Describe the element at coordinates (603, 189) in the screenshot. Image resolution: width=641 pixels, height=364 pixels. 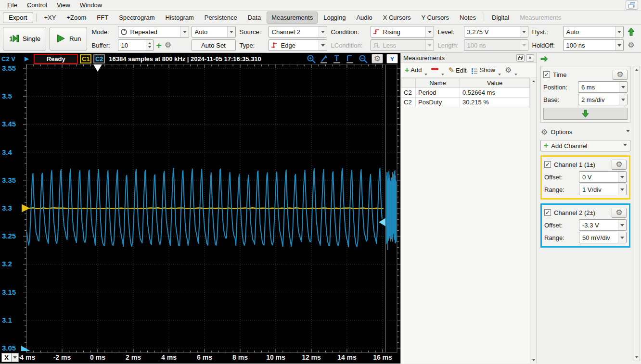
I see `channel1-range-select: 1 V/div` at that location.